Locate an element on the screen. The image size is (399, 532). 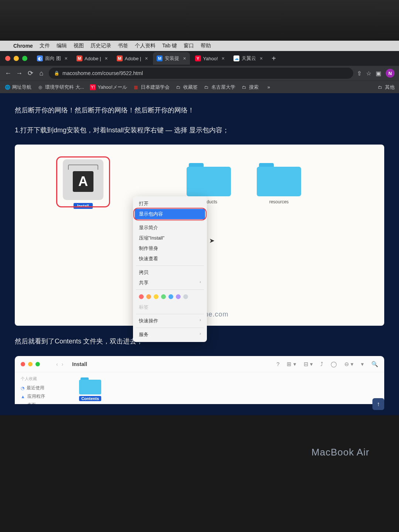
tag-green is located at coordinates (163, 297).